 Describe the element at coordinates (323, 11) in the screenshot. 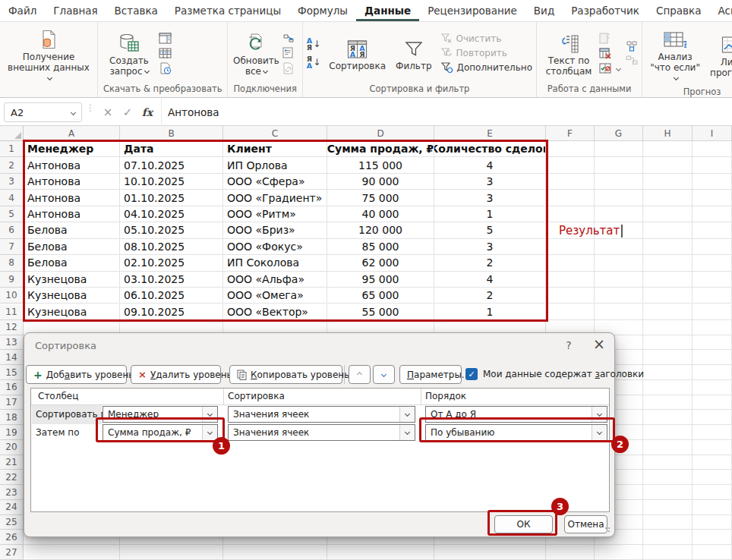

I see `menu-tab-4: Формулы` at that location.